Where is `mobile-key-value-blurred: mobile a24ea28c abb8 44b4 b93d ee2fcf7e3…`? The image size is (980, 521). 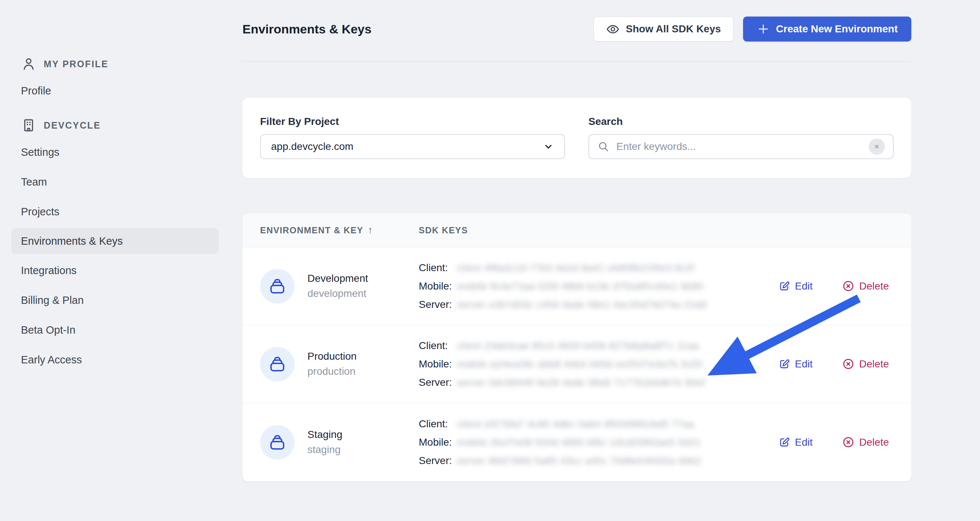 mobile-key-value-blurred: mobile a24ea28c abb8 44b4 b93d ee2fcf7e3… is located at coordinates (580, 364).